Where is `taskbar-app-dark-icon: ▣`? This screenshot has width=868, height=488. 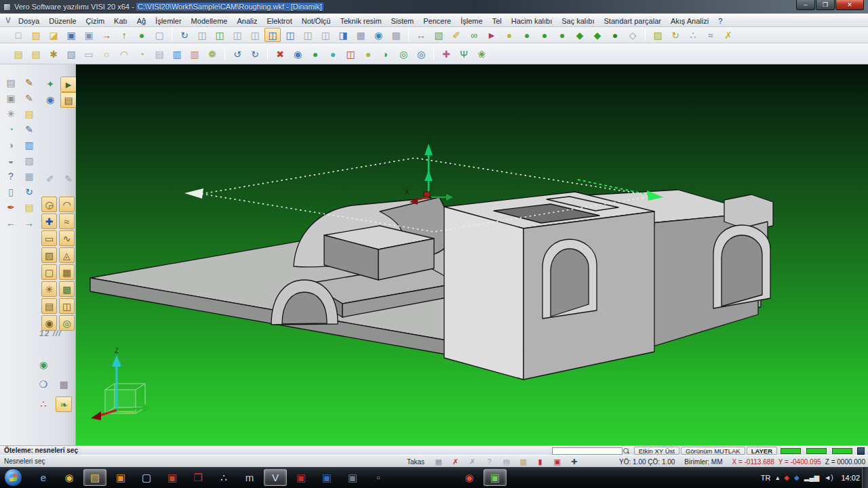
taskbar-app-dark-icon: ▣ is located at coordinates (353, 477).